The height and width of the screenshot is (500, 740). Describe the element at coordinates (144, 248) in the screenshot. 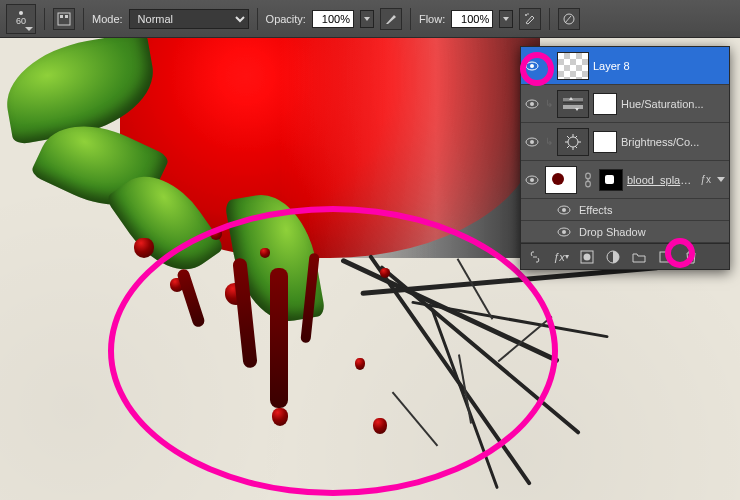

I see `blood-drop` at that location.